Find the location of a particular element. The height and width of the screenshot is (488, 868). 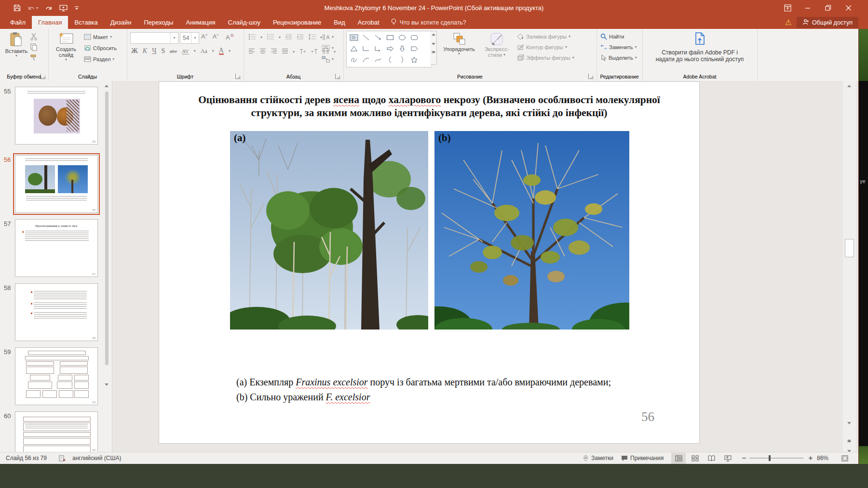

photo-b-infected-ash-tree: (b) is located at coordinates (532, 230).